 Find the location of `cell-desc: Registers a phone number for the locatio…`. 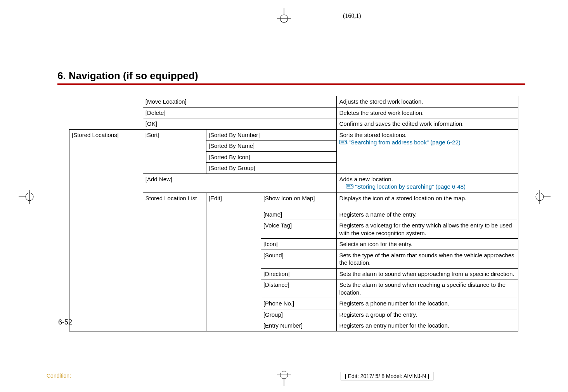

cell-desc: Registers a phone number for the locatio… is located at coordinates (428, 304).